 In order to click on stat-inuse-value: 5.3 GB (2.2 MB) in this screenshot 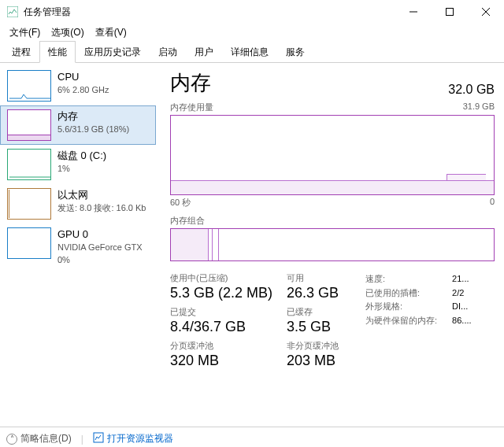, I will do `click(221, 293)`.